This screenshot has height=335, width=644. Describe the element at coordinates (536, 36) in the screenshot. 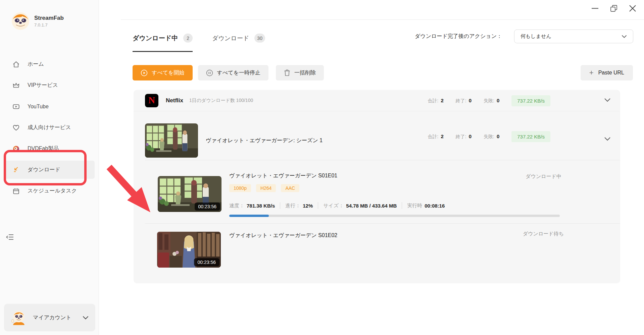

I see `dropdown-selected-value: 何もしません` at that location.